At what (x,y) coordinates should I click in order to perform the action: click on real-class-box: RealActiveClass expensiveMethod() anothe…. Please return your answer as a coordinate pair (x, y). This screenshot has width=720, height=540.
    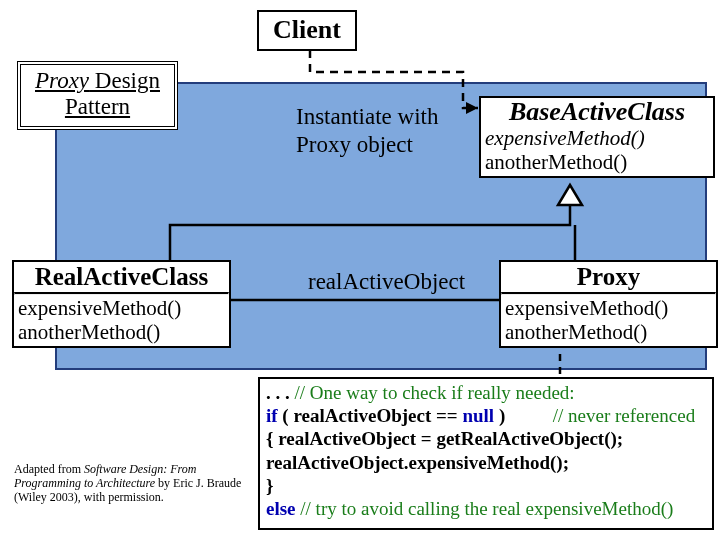
    Looking at the image, I should click on (122, 304).